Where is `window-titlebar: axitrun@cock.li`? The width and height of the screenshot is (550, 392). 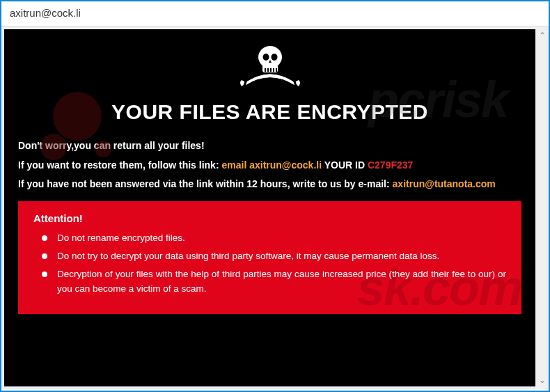
window-titlebar: axitrun@cock.li is located at coordinates (275, 14).